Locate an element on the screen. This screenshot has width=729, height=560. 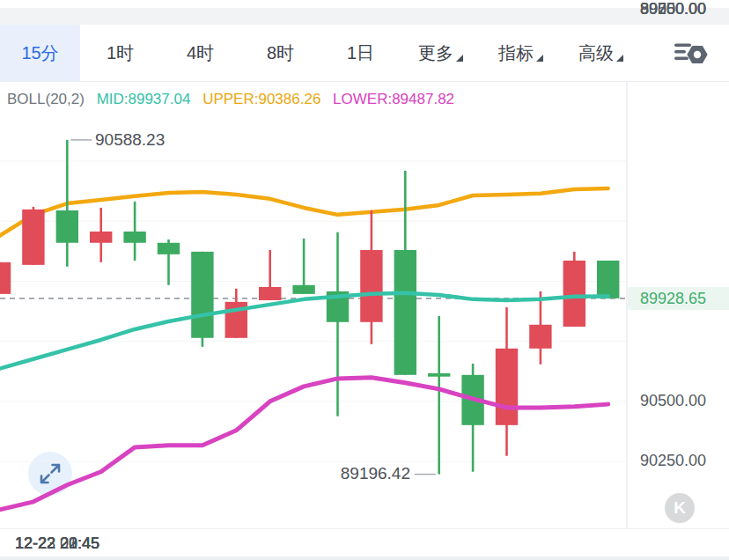
y-axis-label: 90250.00 is located at coordinates (682, 461).